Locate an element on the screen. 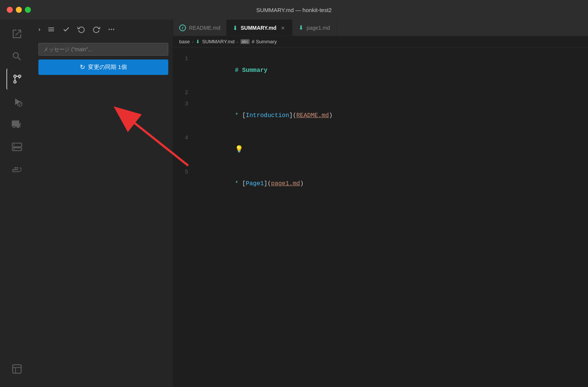  line-content-1: # Summary is located at coordinates (392, 70).